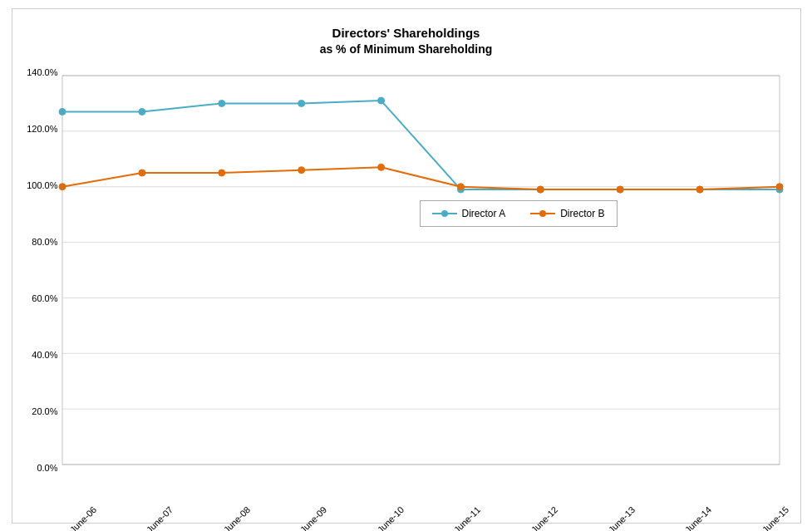  What do you see at coordinates (545, 519) in the screenshot?
I see `x-label: June-12` at bounding box center [545, 519].